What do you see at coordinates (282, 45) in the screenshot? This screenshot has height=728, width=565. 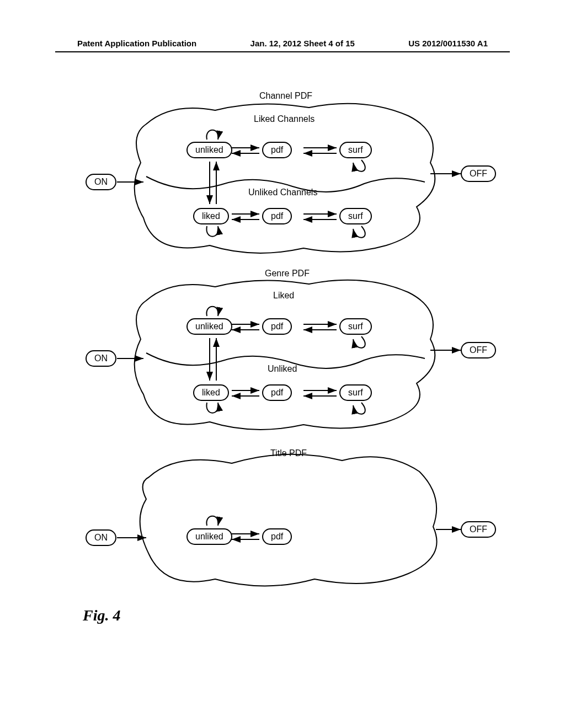 I see `patent-header: Patent Application Publication Jan. 12, …` at bounding box center [282, 45].